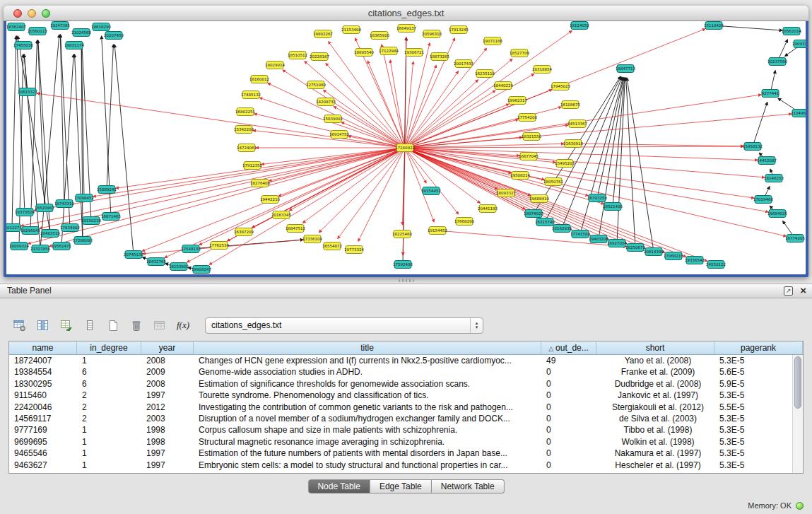  What do you see at coordinates (316, 85) in the screenshot?
I see `graph-node: 12751089` at bounding box center [316, 85].